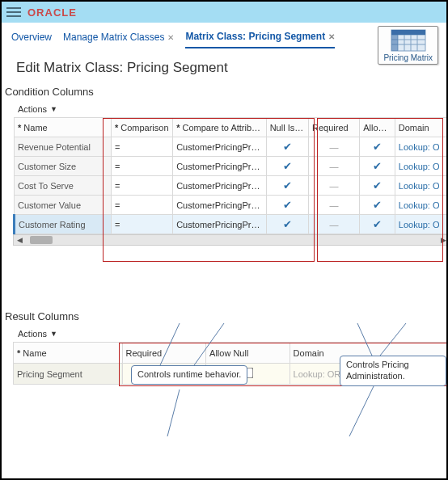  I want to click on row-name: Customer Rating, so click(63, 225).